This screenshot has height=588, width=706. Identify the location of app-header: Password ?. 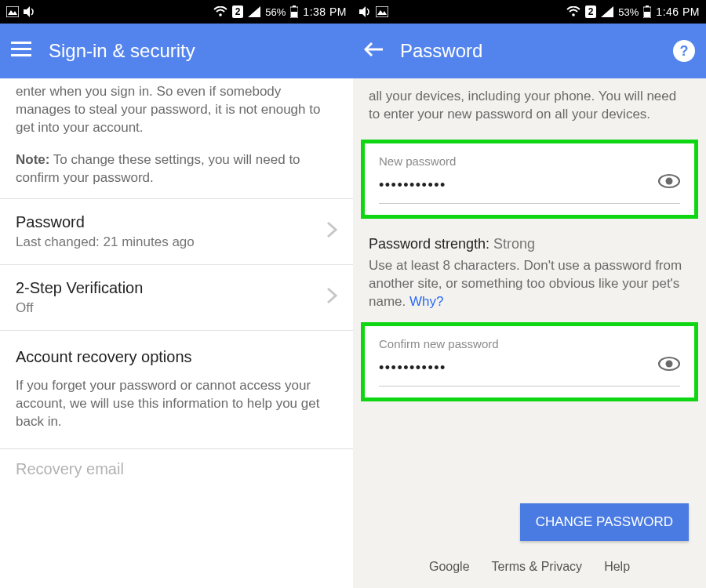
(530, 51).